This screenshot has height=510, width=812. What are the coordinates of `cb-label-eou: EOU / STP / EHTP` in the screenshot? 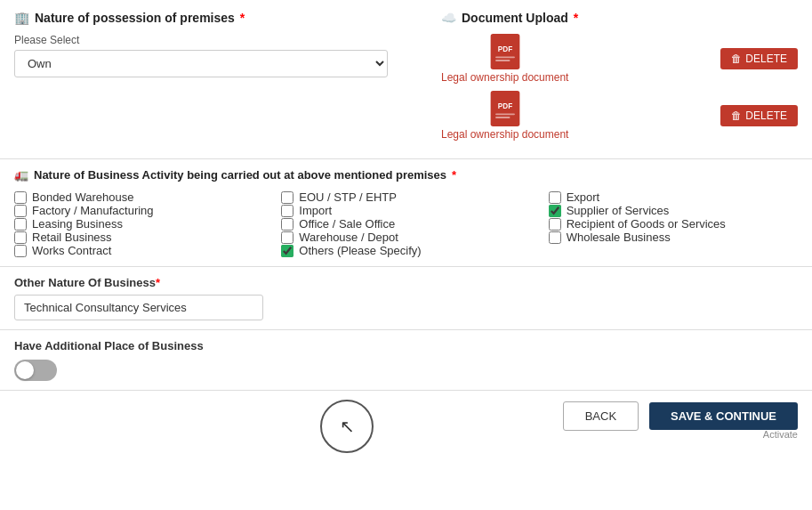 It's located at (348, 198).